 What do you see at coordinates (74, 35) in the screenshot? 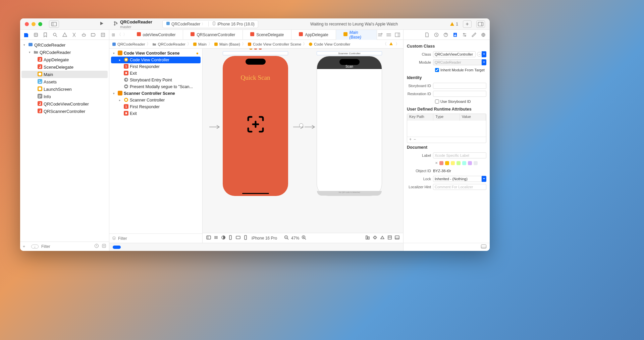
I see `test-nav-tab` at bounding box center [74, 35].